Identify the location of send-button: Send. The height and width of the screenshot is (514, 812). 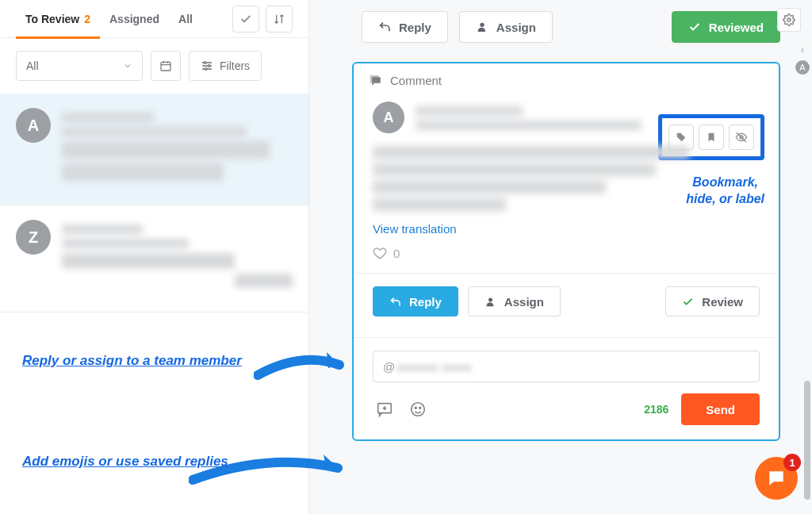
(720, 409).